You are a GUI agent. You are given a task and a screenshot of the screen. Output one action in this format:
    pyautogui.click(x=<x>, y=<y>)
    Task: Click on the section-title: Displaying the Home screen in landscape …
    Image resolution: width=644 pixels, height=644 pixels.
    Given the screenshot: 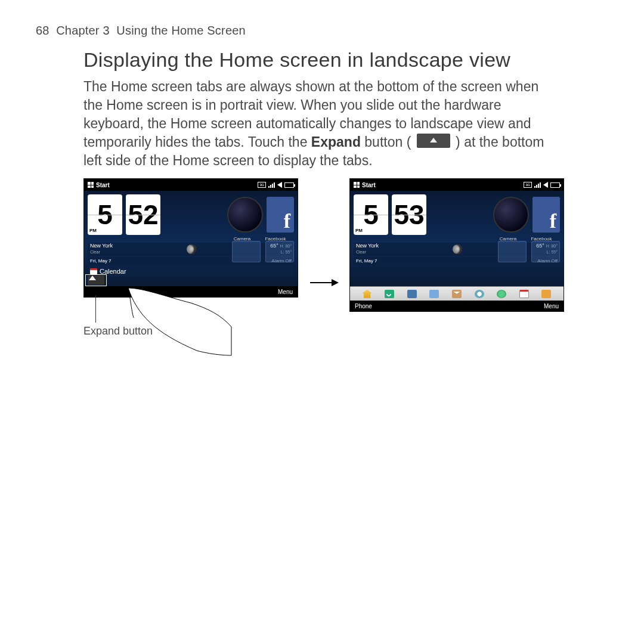 What is the action you would take?
    pyautogui.click(x=346, y=60)
    